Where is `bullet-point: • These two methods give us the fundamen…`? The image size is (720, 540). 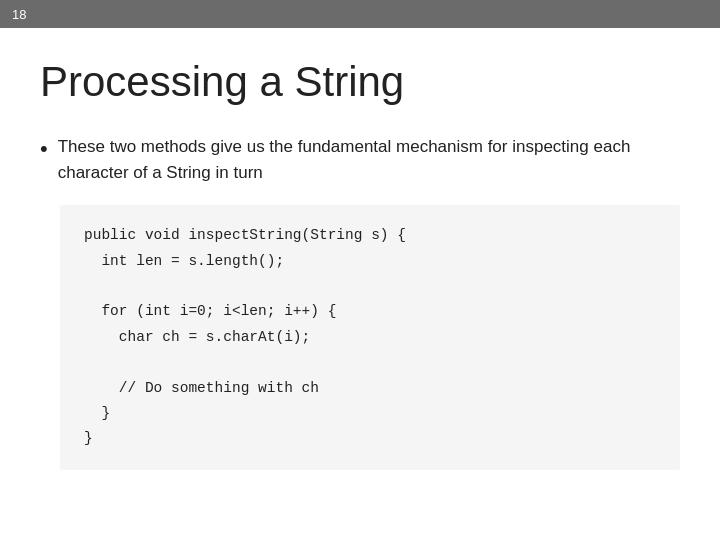 bullet-point: • These two methods give us the fundamen… is located at coordinates (360, 160).